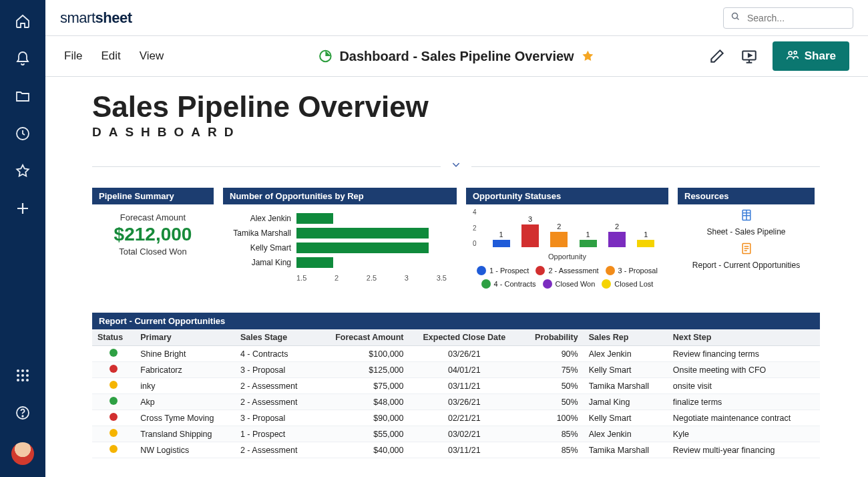 This screenshot has height=477, width=868. Describe the element at coordinates (568, 196) in the screenshot. I see `widget-header: Opportunity Statuses` at that location.